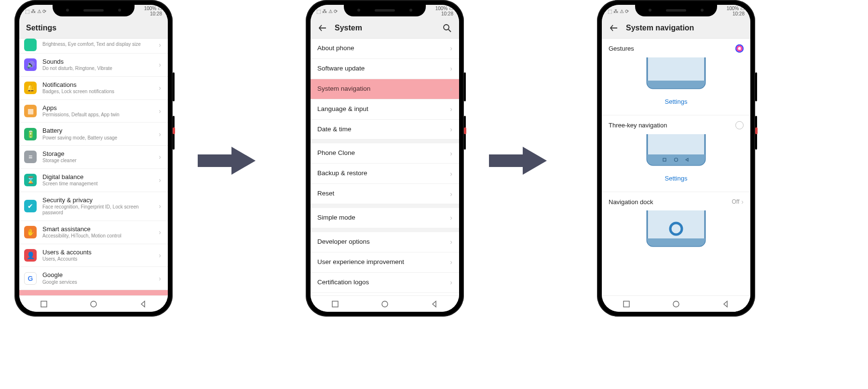 The height and width of the screenshot is (389, 868). What do you see at coordinates (94, 46) in the screenshot?
I see `list-item: Brightness, Eye comfort, Text and displa…` at bounding box center [94, 46].